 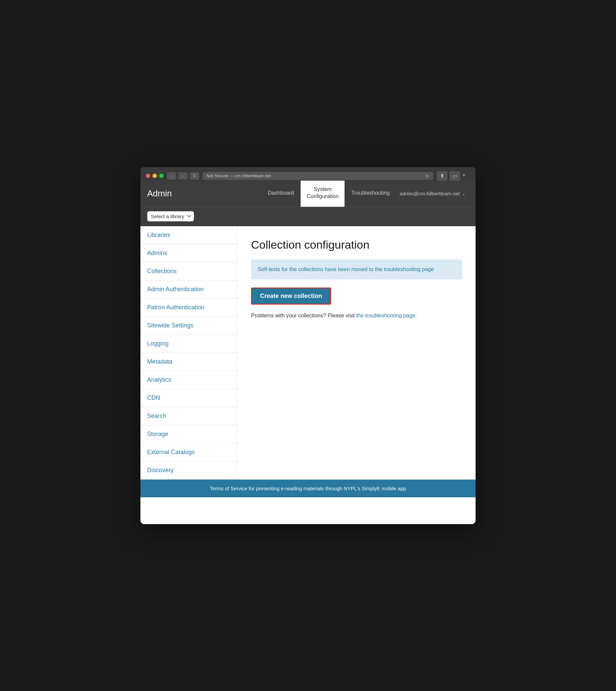 What do you see at coordinates (386, 315) in the screenshot?
I see `troubleshooting-link: the troubleshooting page` at bounding box center [386, 315].